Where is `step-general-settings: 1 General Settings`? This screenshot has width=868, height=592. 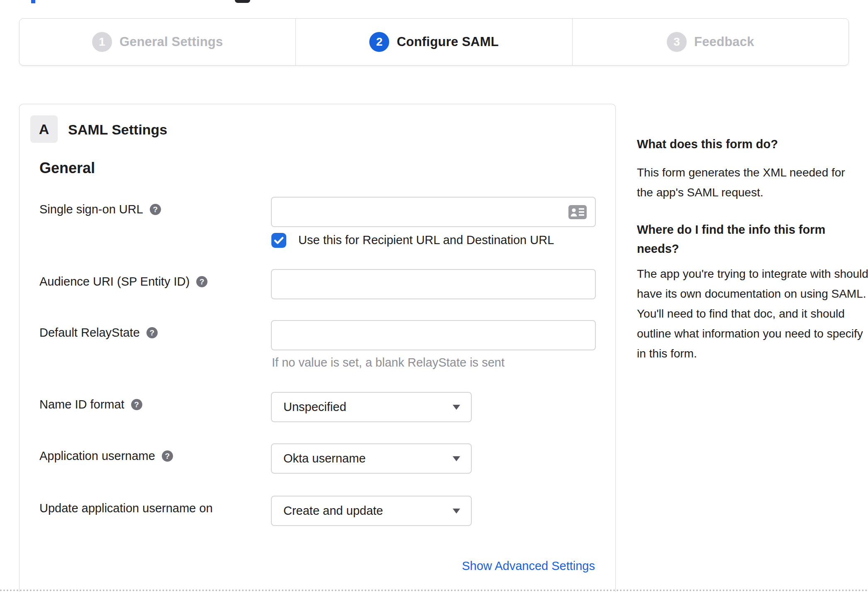 step-general-settings: 1 General Settings is located at coordinates (158, 42).